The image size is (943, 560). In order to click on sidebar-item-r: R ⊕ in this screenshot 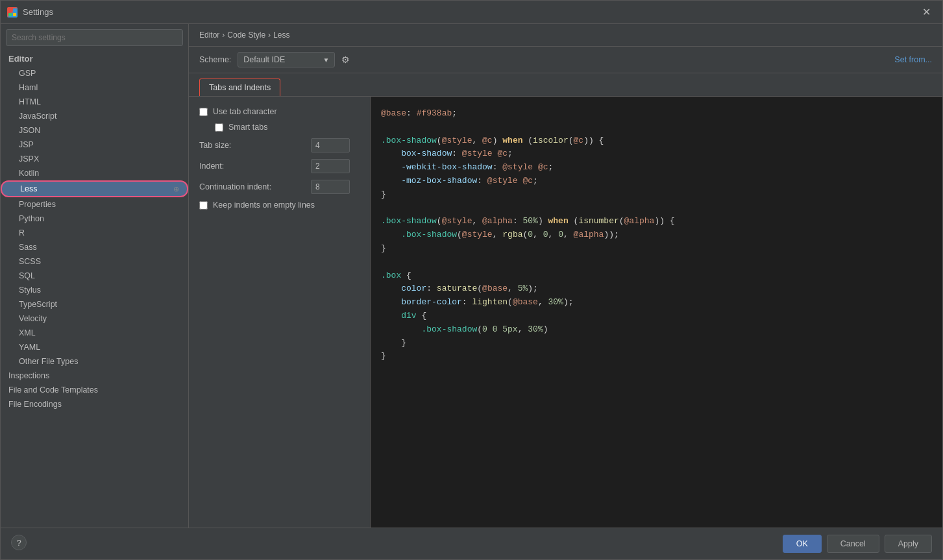, I will do `click(95, 233)`.